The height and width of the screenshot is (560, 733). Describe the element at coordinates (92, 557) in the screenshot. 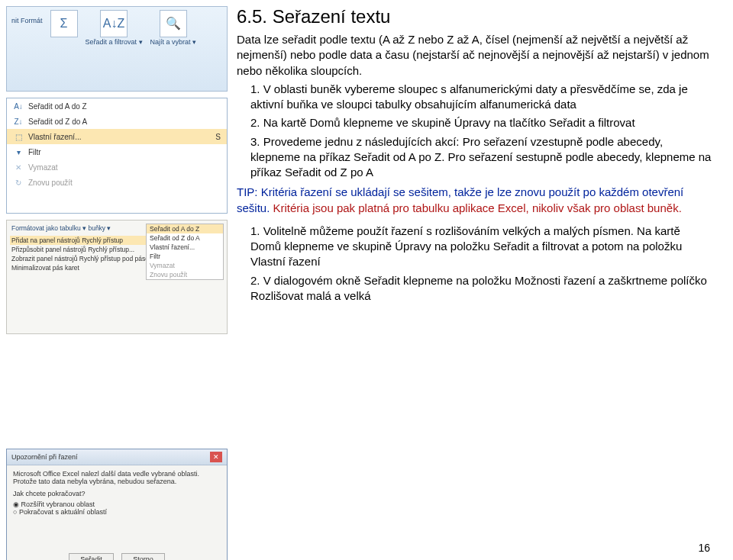

I see `sort-button: Seřadit` at that location.